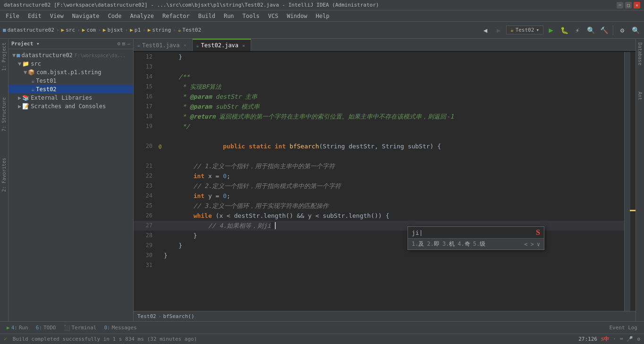 The height and width of the screenshot is (344, 644). What do you see at coordinates (533, 244) in the screenshot?
I see `next-page-icon: >` at bounding box center [533, 244].